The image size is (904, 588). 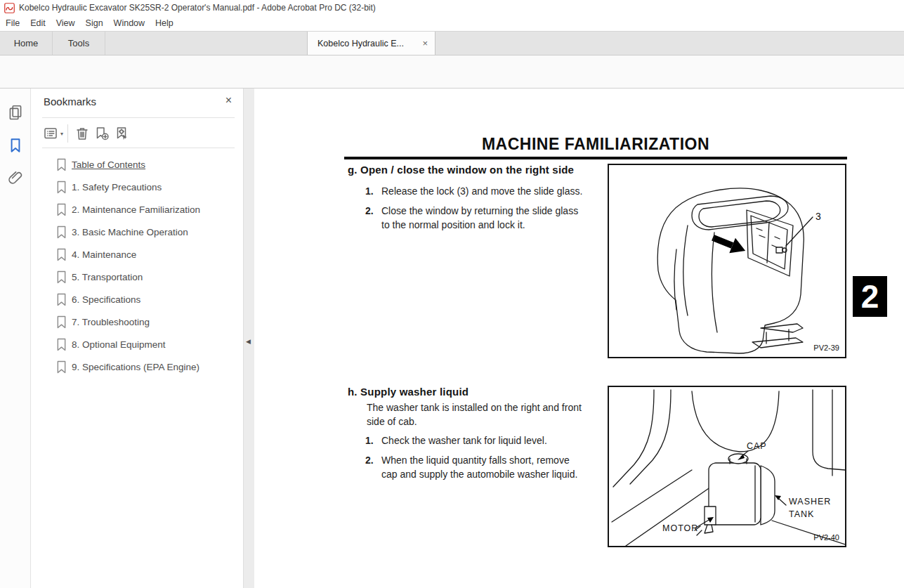 What do you see at coordinates (452, 72) in the screenshot?
I see `toolbar: / 196 104%` at bounding box center [452, 72].